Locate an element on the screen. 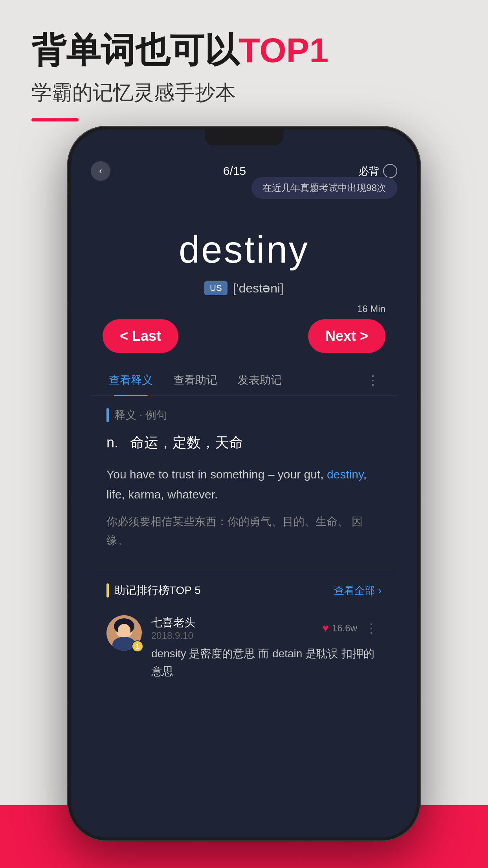 Image resolution: width=488 pixels, height=868 pixels. section-label-text: 释义 · 例句 is located at coordinates (141, 415).